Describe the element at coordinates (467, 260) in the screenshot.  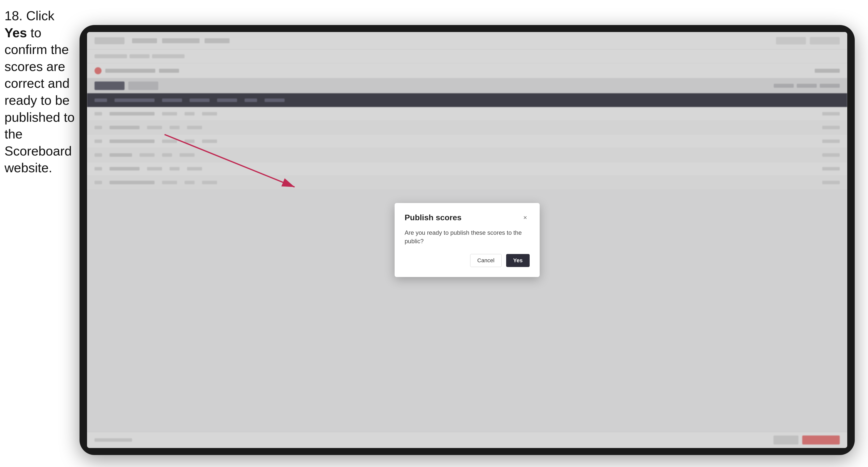
I see `modal-footer: Cancel Yes` at that location.